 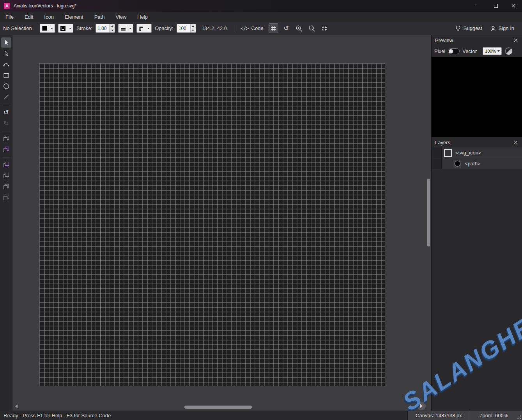 What do you see at coordinates (6, 123) in the screenshot?
I see `redo-icon: ↻` at bounding box center [6, 123].